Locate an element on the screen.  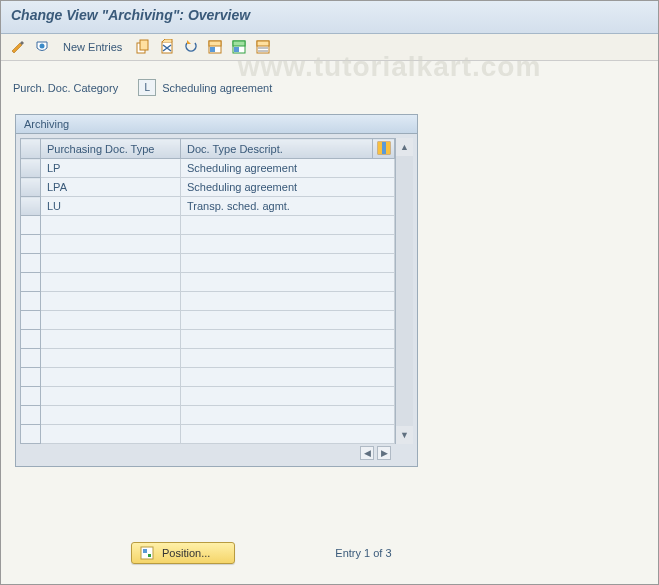
footer: Position... Entry 1 of 3 is located at coordinates (330, 553).